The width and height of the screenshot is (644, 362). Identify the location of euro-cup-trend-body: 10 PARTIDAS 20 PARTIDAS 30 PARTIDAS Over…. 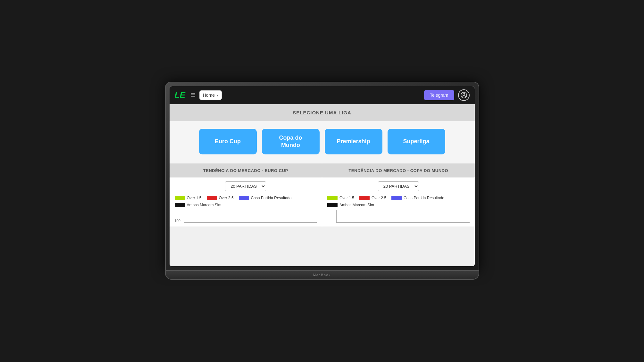
(246, 202).